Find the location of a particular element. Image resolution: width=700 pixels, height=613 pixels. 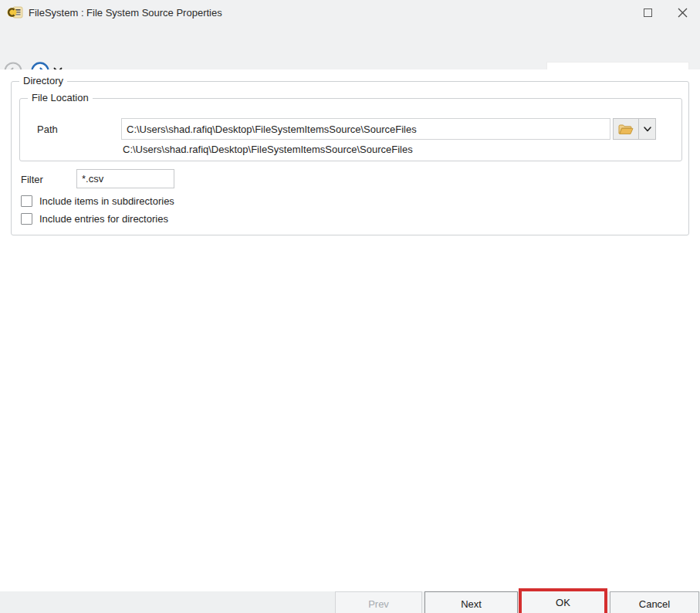

filter-input is located at coordinates (125, 179).